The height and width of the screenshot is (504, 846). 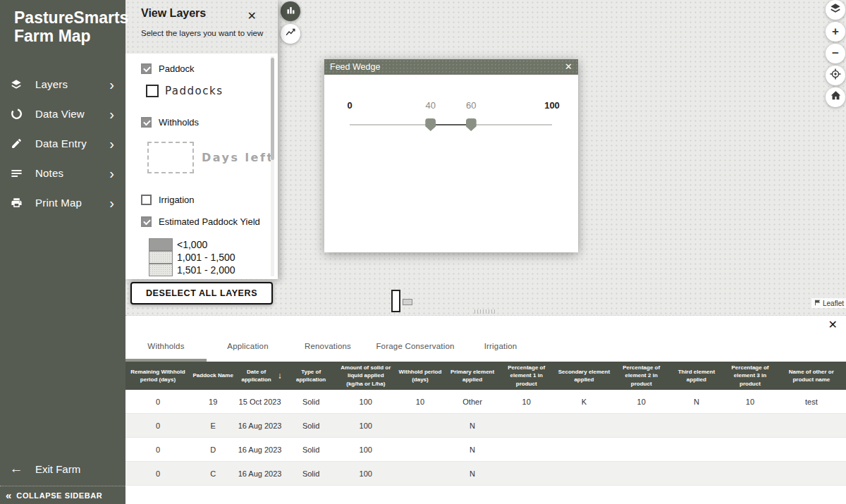 What do you see at coordinates (63, 85) in the screenshot?
I see `sidebar-item-layers: Layers ›` at bounding box center [63, 85].